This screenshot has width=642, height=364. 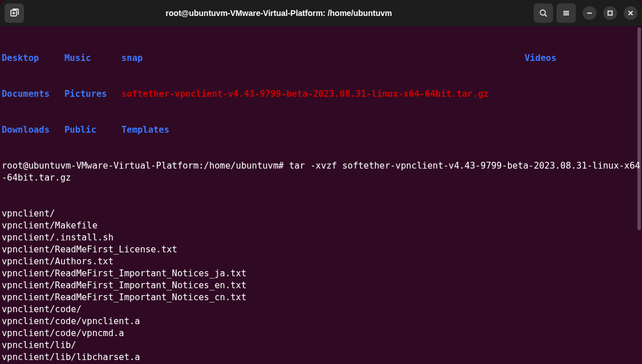 What do you see at coordinates (321, 130) in the screenshot?
I see `ls-row: DownloadsPublicTemplates` at bounding box center [321, 130].